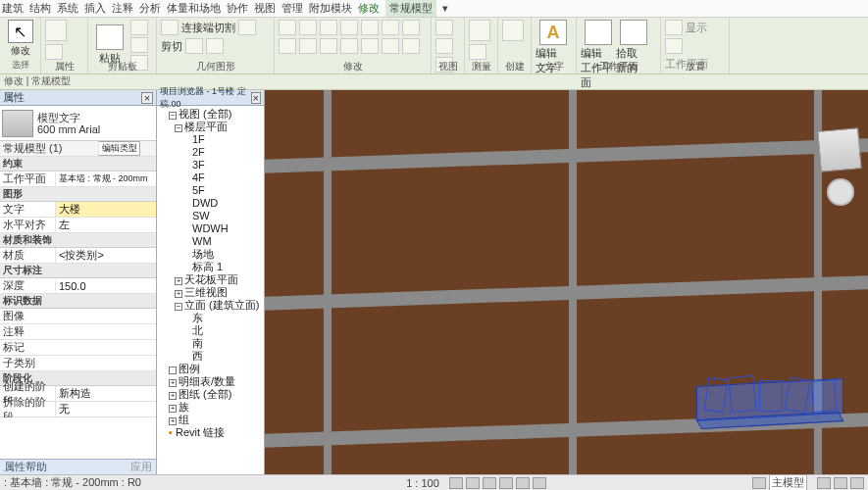  What do you see at coordinates (210, 216) in the screenshot?
I see `tree-floor: SW` at bounding box center [210, 216].